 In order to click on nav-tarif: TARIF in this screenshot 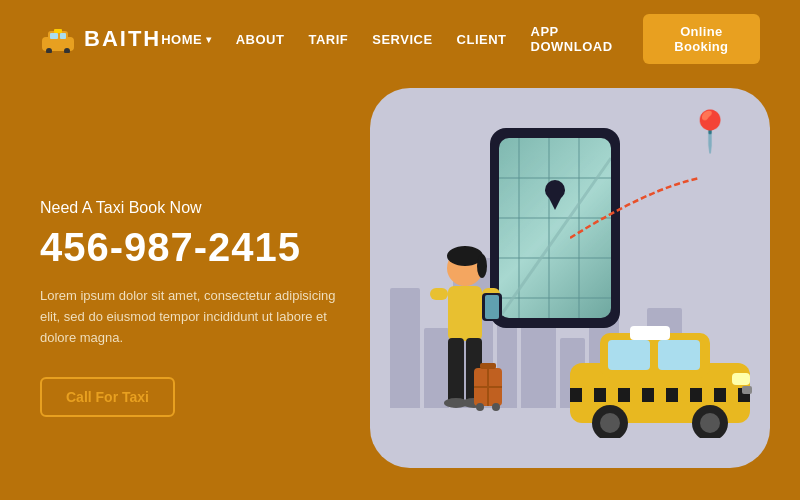, I will do `click(328, 40)`.